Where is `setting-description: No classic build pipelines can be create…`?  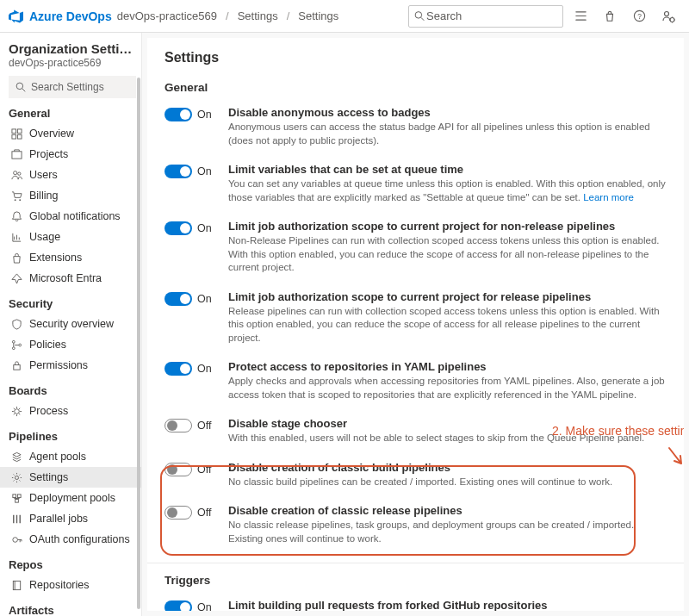
setting-description: No classic build pipelines can be create… is located at coordinates (420, 482).